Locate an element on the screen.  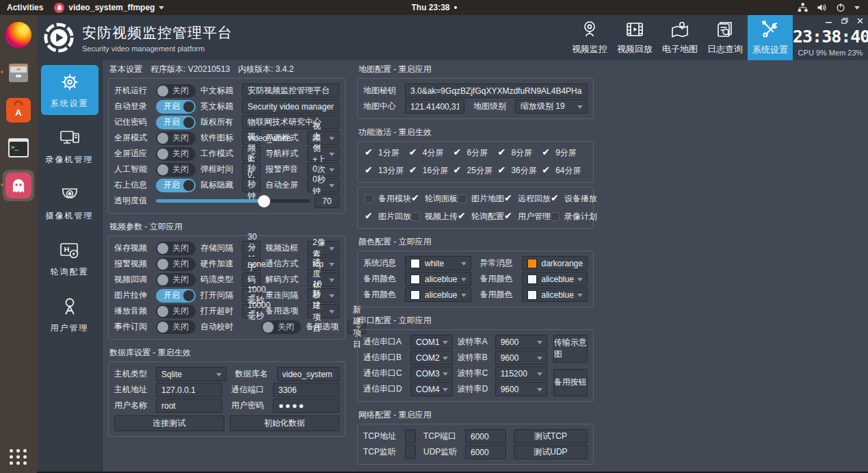
serial-port-d-select: COM4 is located at coordinates (432, 389).